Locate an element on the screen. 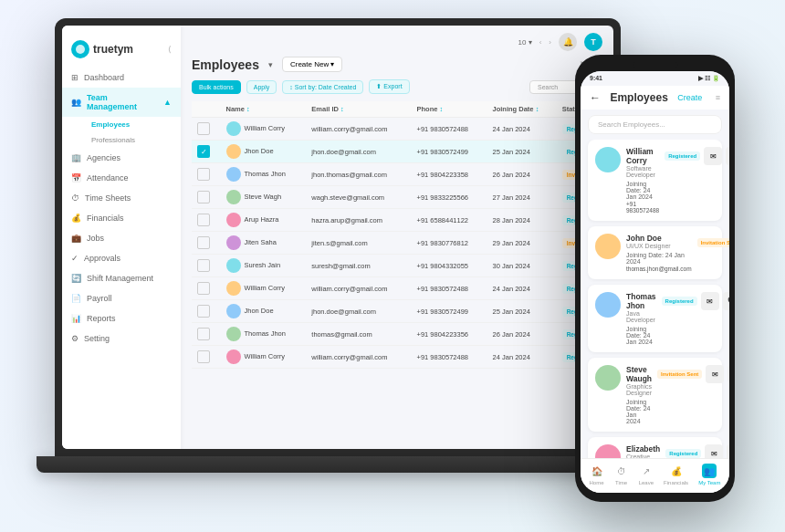  row-phone: +91 9830572488 is located at coordinates (449, 130).